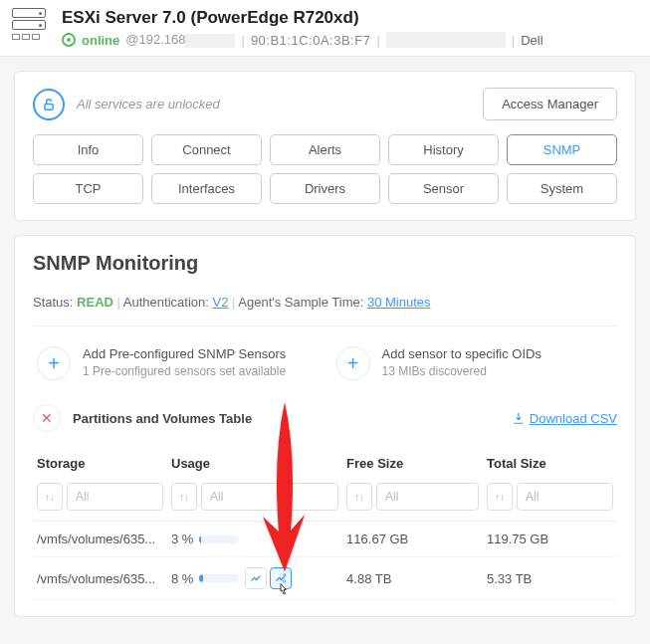 Image resolution: width=650 pixels, height=644 pixels. What do you see at coordinates (100, 464) in the screenshot?
I see `column-header: Storage` at bounding box center [100, 464].